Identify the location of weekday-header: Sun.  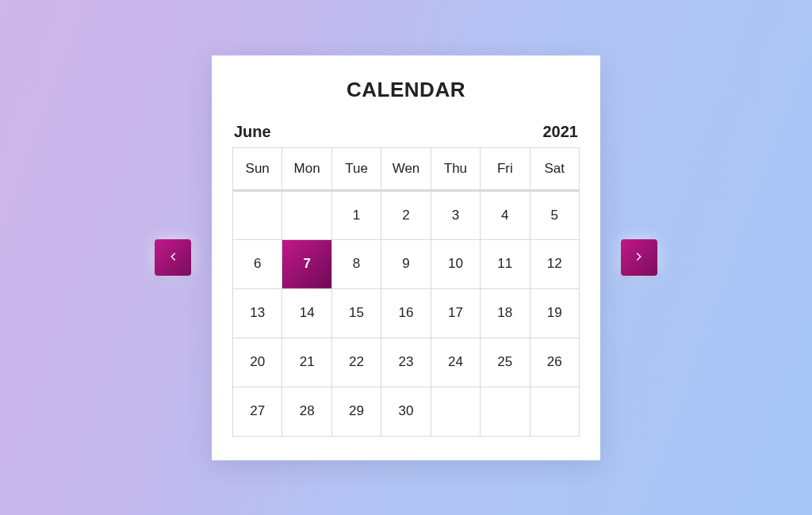
(258, 169).